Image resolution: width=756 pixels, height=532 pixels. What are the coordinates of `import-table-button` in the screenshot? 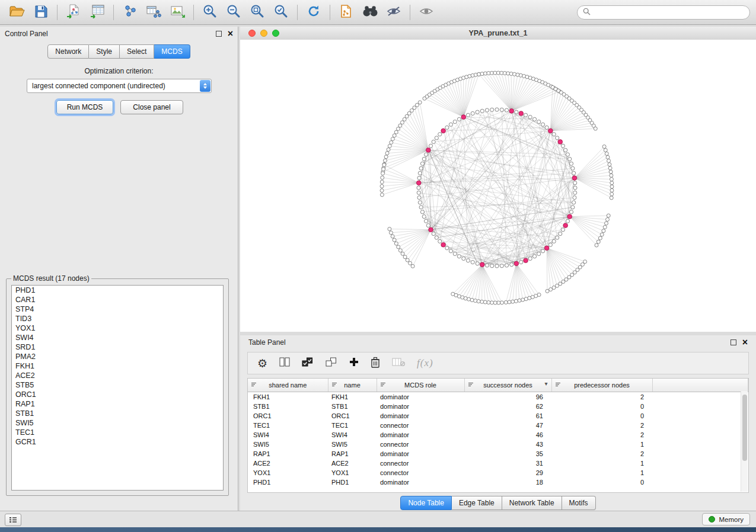 It's located at (97, 12).